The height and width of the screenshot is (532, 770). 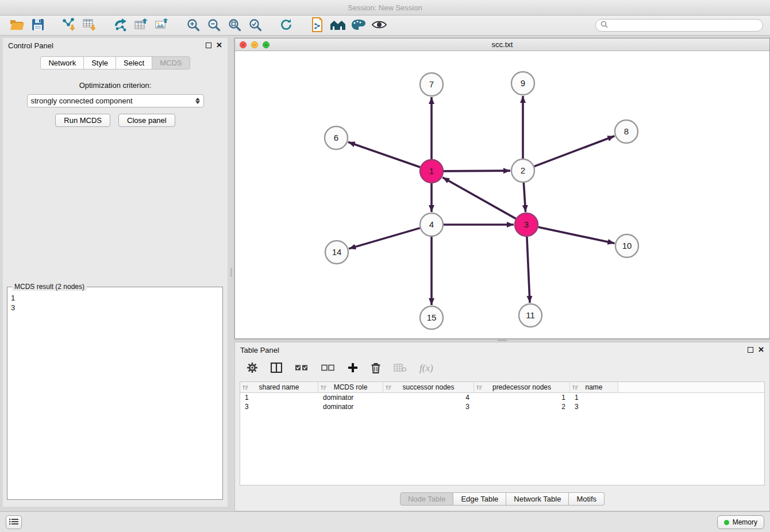 What do you see at coordinates (400, 369) in the screenshot?
I see `delete-table-button` at bounding box center [400, 369].